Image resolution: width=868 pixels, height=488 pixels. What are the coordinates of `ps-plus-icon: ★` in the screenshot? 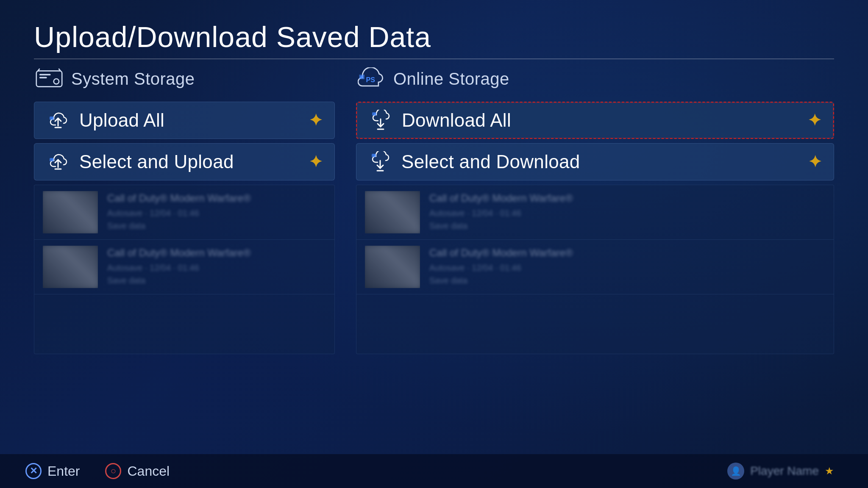 It's located at (829, 471).